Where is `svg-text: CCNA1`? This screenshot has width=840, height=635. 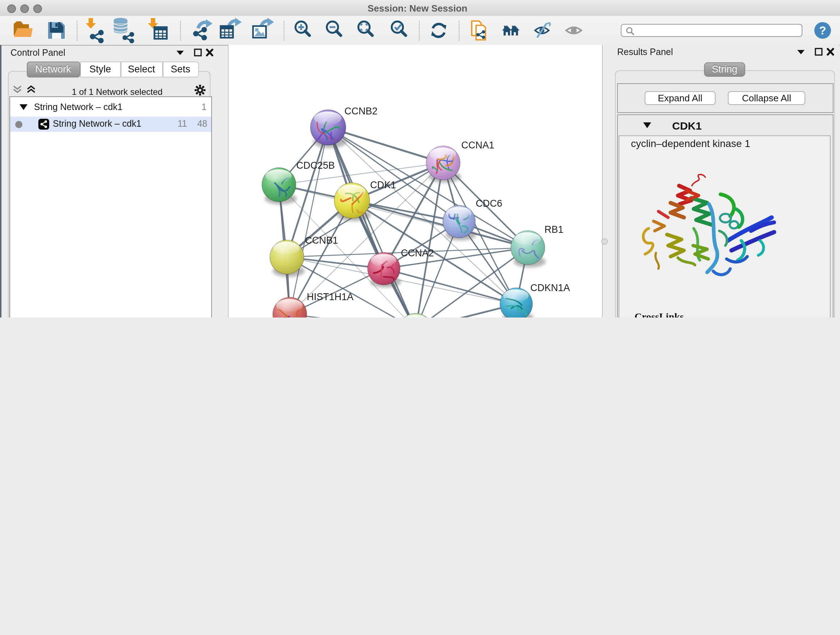 svg-text: CCNA1 is located at coordinates (478, 145).